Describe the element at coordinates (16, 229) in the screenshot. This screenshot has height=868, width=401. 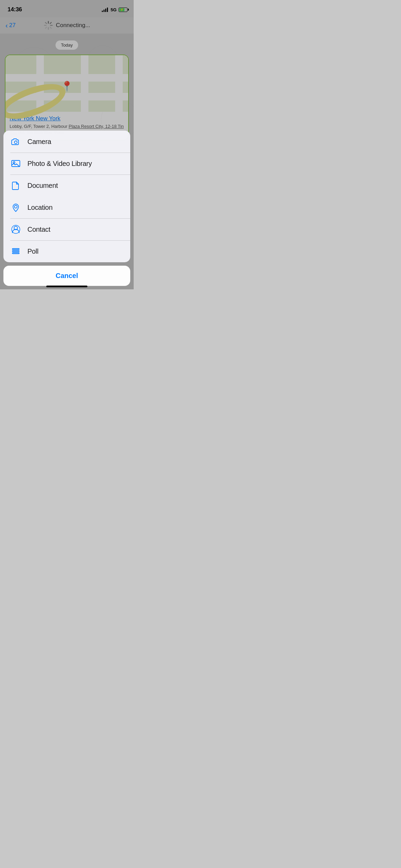
I see `contact-icon` at that location.